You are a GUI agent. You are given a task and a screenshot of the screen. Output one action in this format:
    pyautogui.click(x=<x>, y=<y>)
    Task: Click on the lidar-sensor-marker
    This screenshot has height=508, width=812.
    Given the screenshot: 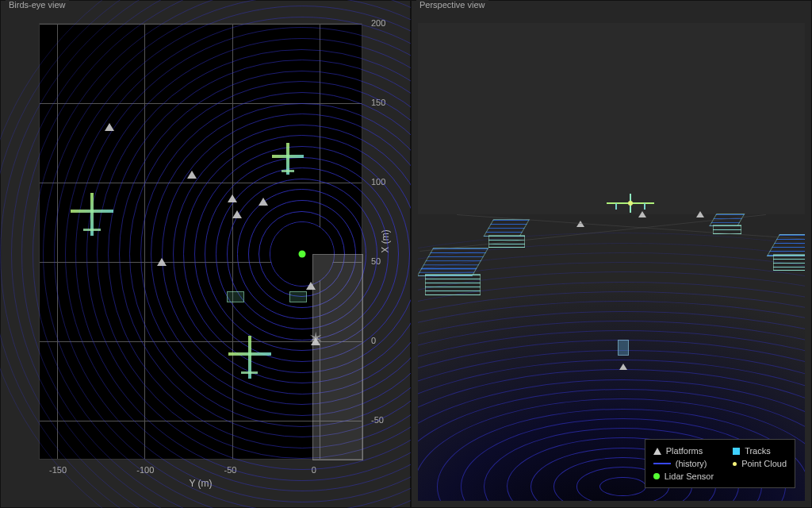 What is the action you would take?
    pyautogui.click(x=301, y=254)
    